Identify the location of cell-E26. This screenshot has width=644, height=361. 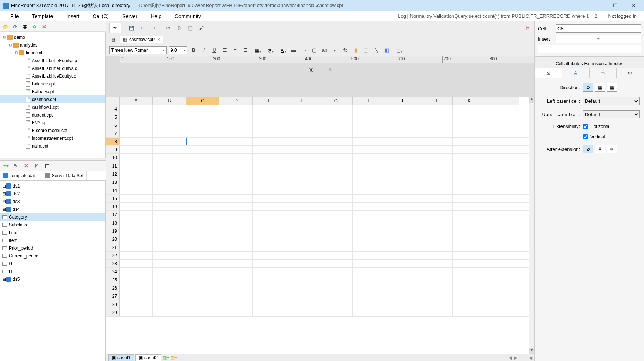
(269, 288).